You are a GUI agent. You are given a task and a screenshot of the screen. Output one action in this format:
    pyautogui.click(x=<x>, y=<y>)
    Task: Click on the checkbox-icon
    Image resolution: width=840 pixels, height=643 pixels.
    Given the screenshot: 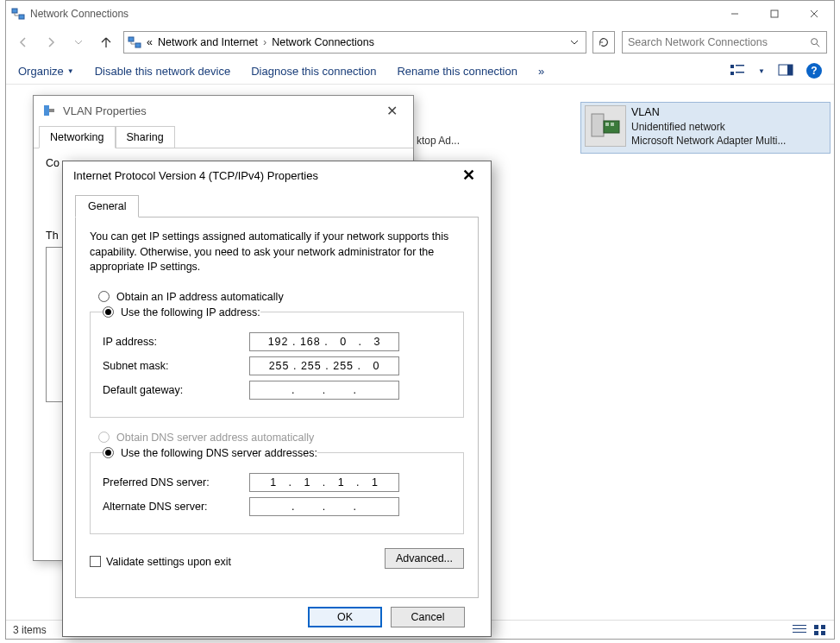 What is the action you would take?
    pyautogui.click(x=95, y=561)
    